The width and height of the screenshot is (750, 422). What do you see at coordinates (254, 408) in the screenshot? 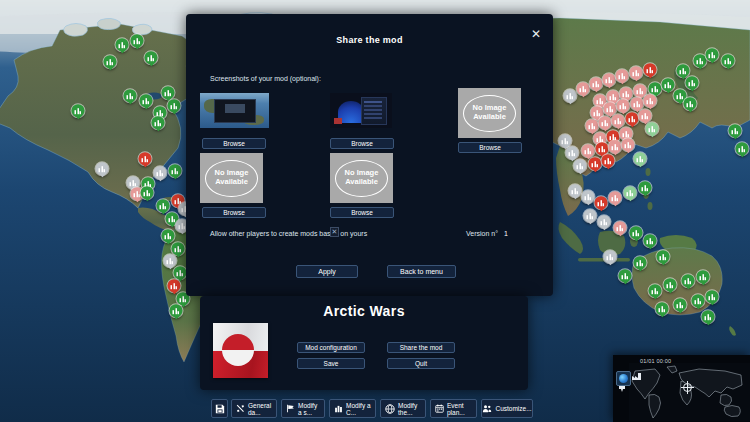
I see `toolbar-general-data-button: General da...` at bounding box center [254, 408].